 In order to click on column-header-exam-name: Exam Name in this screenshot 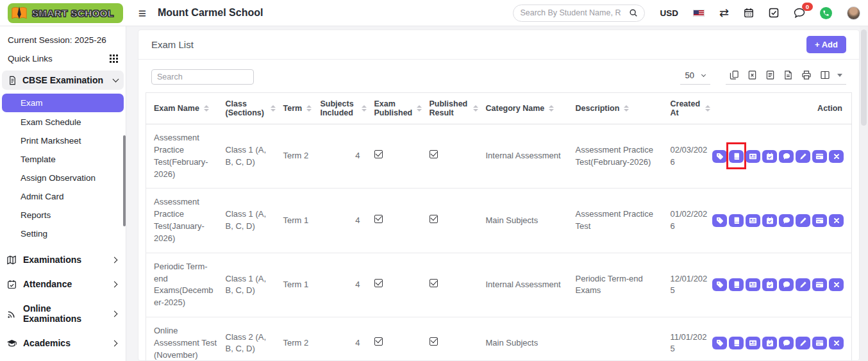, I will do `click(184, 109)`.